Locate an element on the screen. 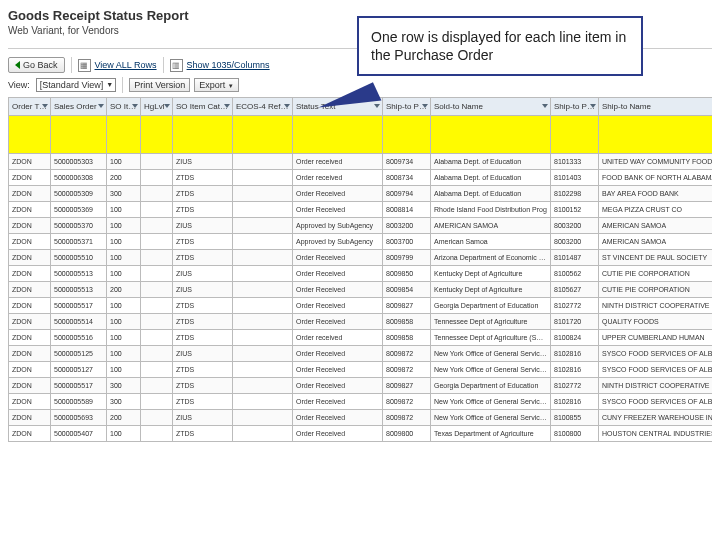 The image size is (720, 540). cell: Kentucky Dept of Agriculture is located at coordinates (491, 274).